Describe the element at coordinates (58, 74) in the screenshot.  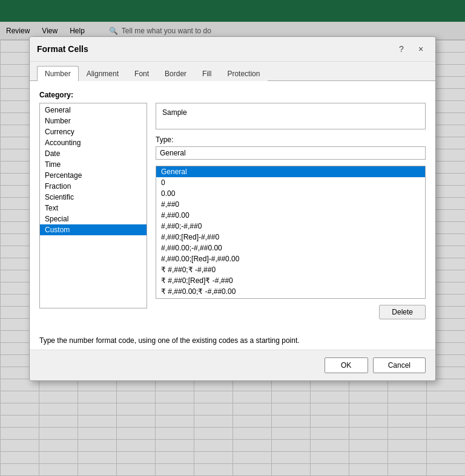
I see `tab-number: Number` at that location.